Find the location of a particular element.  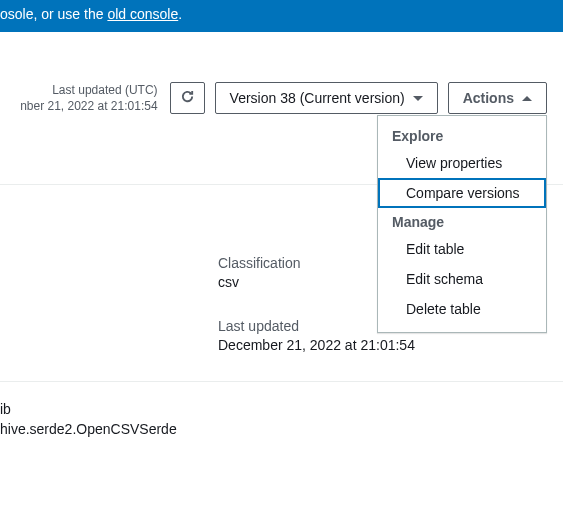

actions-label: Actions is located at coordinates (488, 98).